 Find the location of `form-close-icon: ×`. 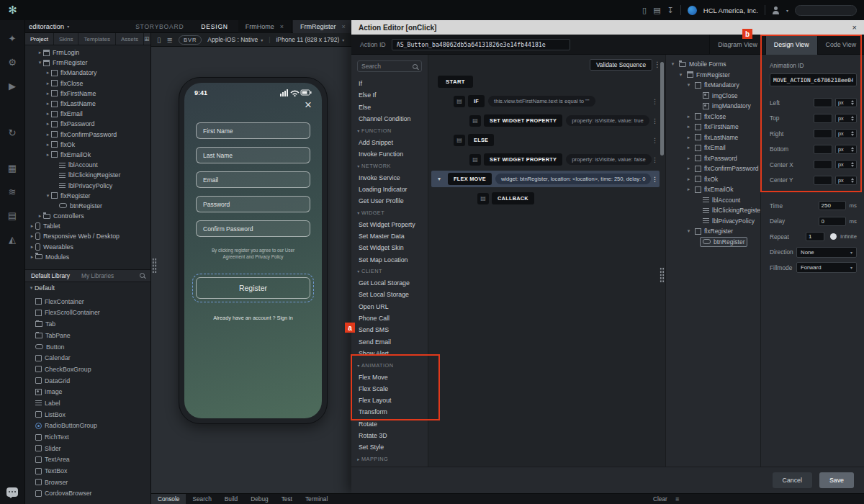

form-close-icon: × is located at coordinates (308, 105).